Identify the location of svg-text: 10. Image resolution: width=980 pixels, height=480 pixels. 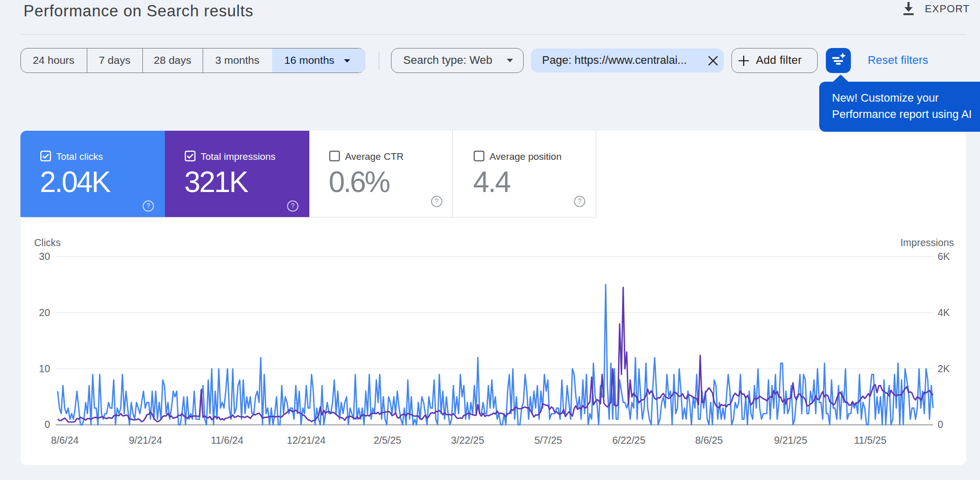
(44, 369).